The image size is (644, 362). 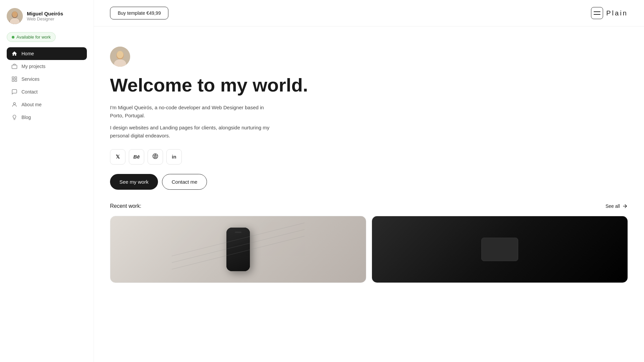 I want to click on cta-buttons: See my work Contact me, so click(x=369, y=182).